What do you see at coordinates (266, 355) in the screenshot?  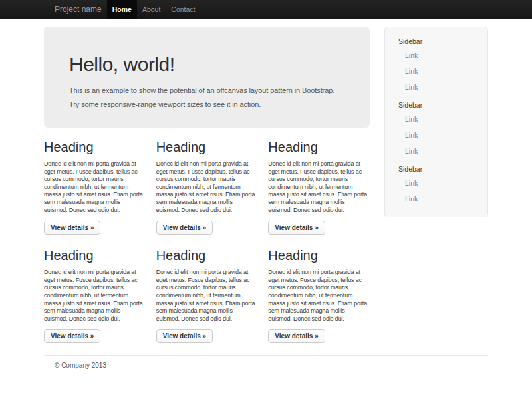 I see `footer-divider` at bounding box center [266, 355].